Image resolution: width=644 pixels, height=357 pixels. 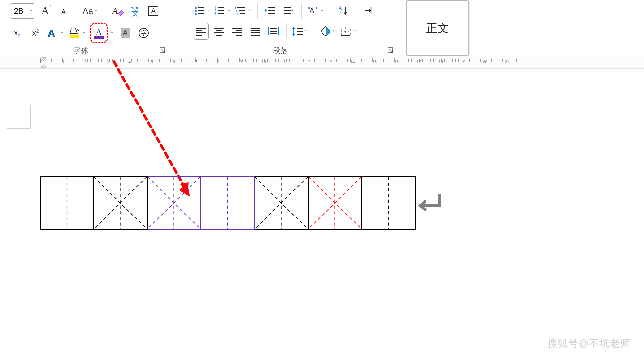 What do you see at coordinates (285, 28) in the screenshot?
I see `group-paragraph: ﹀ 123 ﹀ 1ai ﹀ A` at bounding box center [285, 28].